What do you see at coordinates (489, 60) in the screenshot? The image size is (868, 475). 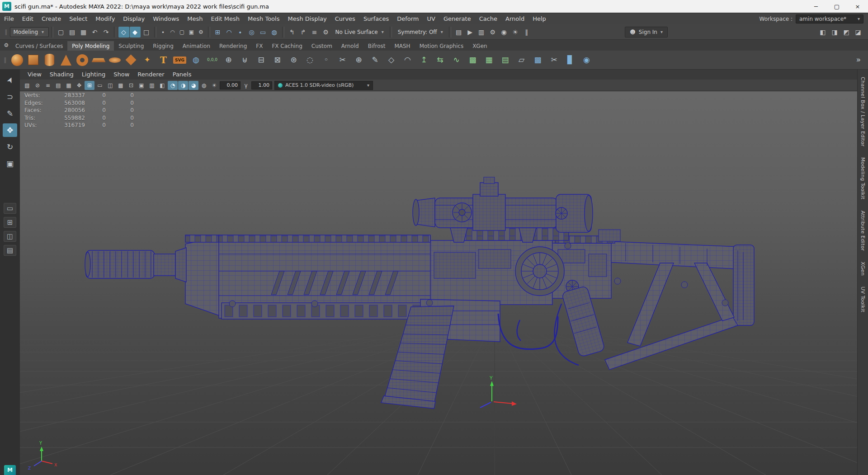 I see `retopologize-button: ▦` at bounding box center [489, 60].